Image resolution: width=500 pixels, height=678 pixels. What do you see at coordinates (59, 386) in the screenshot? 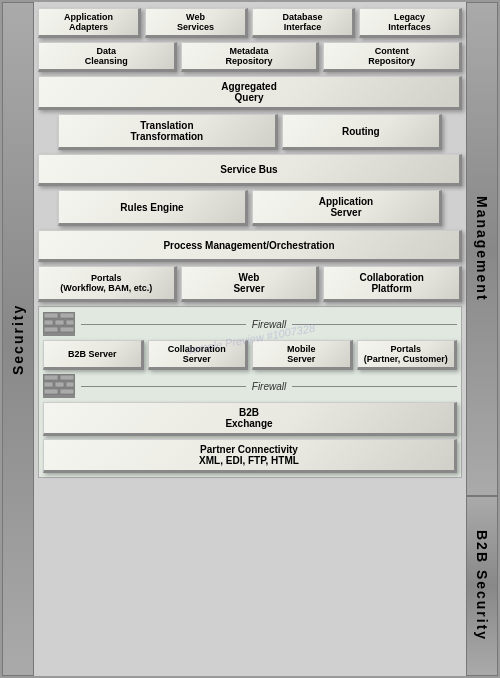
I see `firewall2-brick-icon` at bounding box center [59, 386].